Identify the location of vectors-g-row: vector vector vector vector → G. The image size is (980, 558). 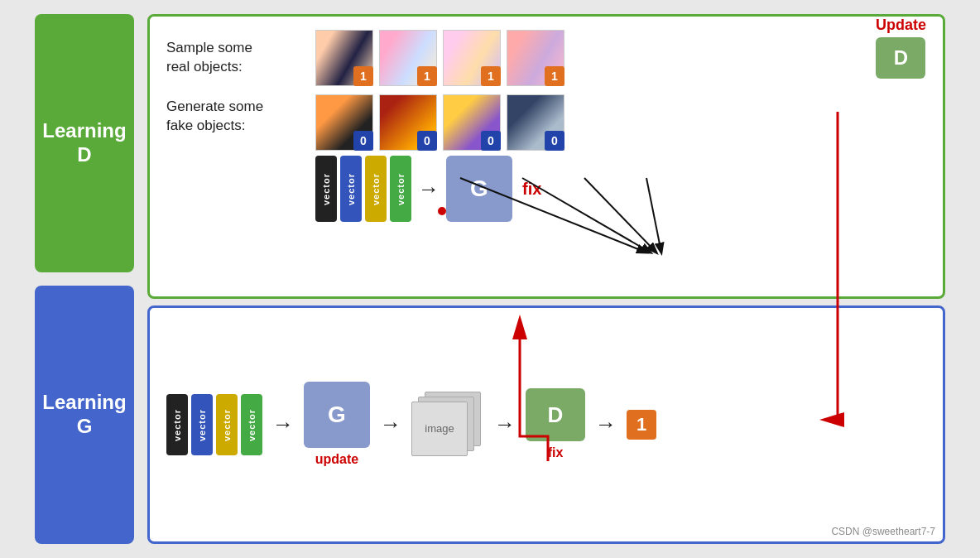
(442, 189).